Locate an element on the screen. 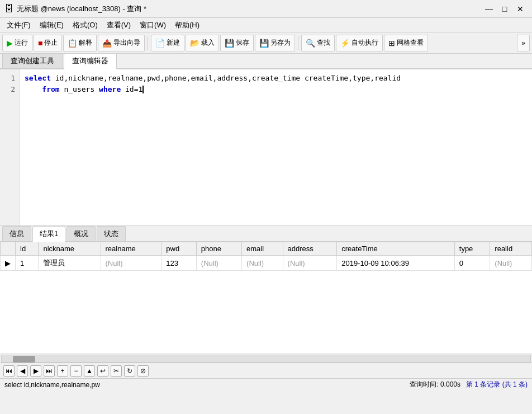 The height and width of the screenshot is (414, 532). line-number-2: 2 is located at coordinates (10, 90).